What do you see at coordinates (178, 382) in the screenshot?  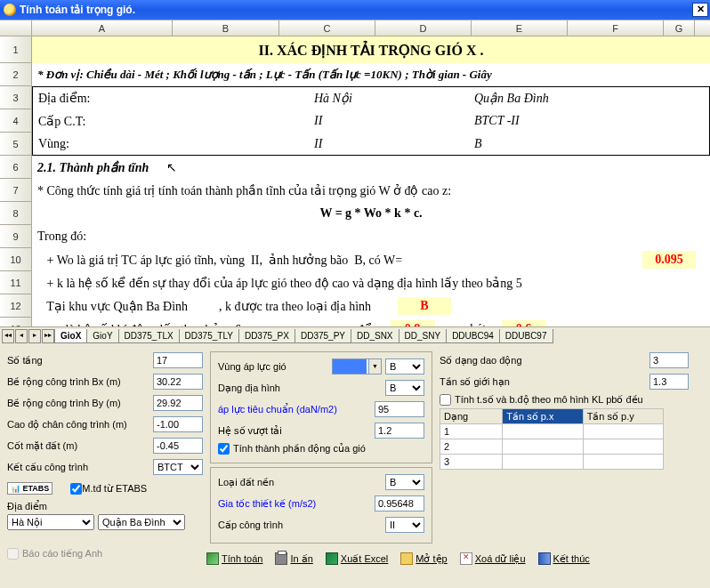 I see `input-bx` at bounding box center [178, 382].